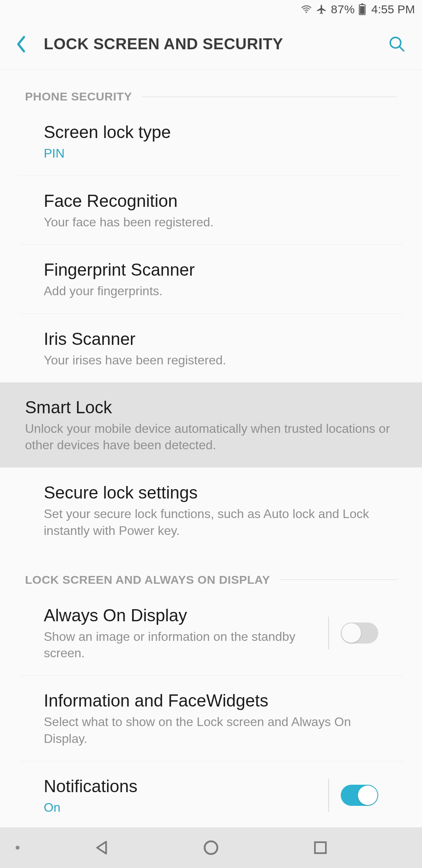  I want to click on page-title: LOCK SCREEN AND SECURITY, so click(209, 44).